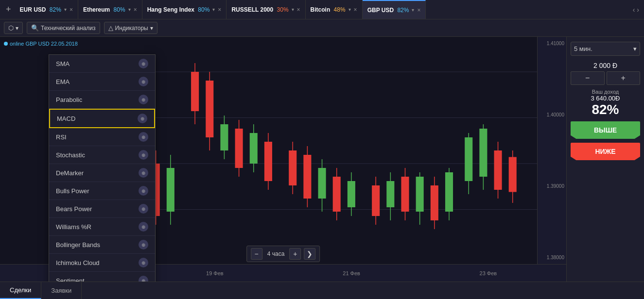  Describe the element at coordinates (143, 155) in the screenshot. I see `indicator-add-icon-stochastic: ⊕` at that location.